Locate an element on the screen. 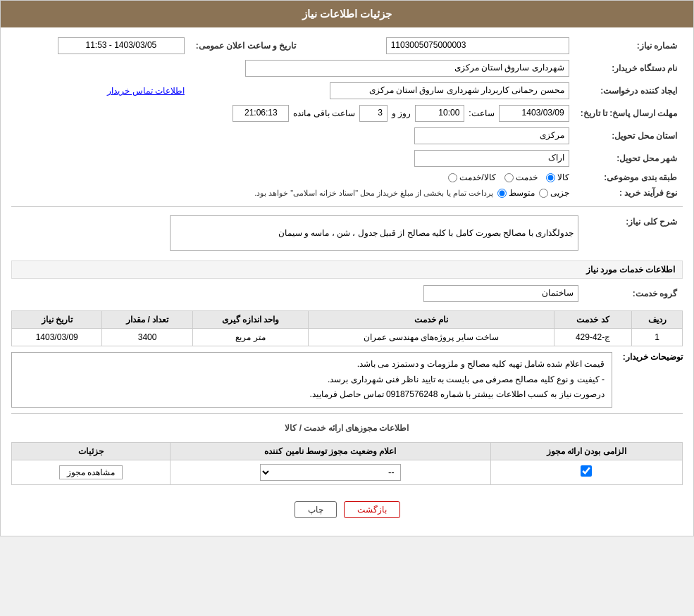 The height and width of the screenshot is (616, 694). page-header: جزئیات اطلاعات نیاز is located at coordinates (347, 14).